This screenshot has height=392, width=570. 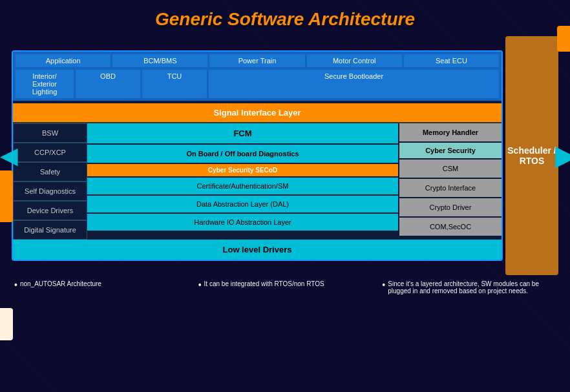 I want to click on second-row: Interior/ Exterior Lighting OBD TCU Secu…, so click(x=257, y=85).